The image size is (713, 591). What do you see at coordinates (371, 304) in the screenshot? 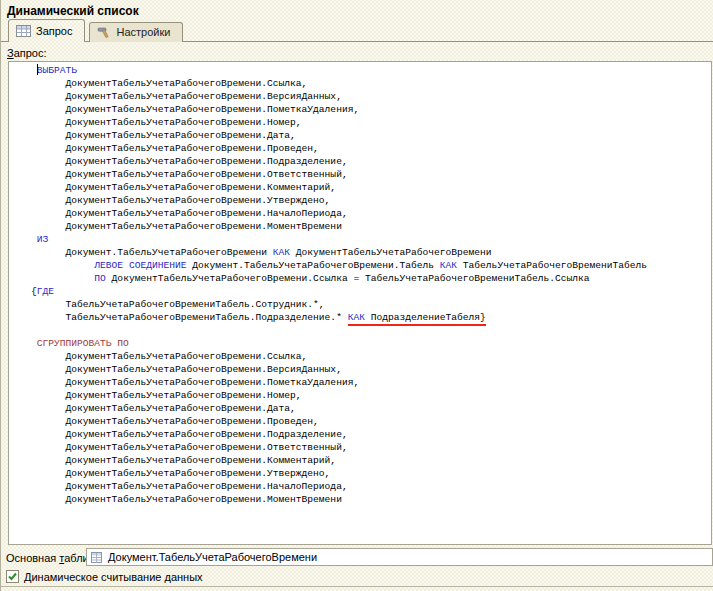
I see `query-line: ТабельУчетаРабочегоВремениТабель.Сотрудн…` at bounding box center [371, 304].